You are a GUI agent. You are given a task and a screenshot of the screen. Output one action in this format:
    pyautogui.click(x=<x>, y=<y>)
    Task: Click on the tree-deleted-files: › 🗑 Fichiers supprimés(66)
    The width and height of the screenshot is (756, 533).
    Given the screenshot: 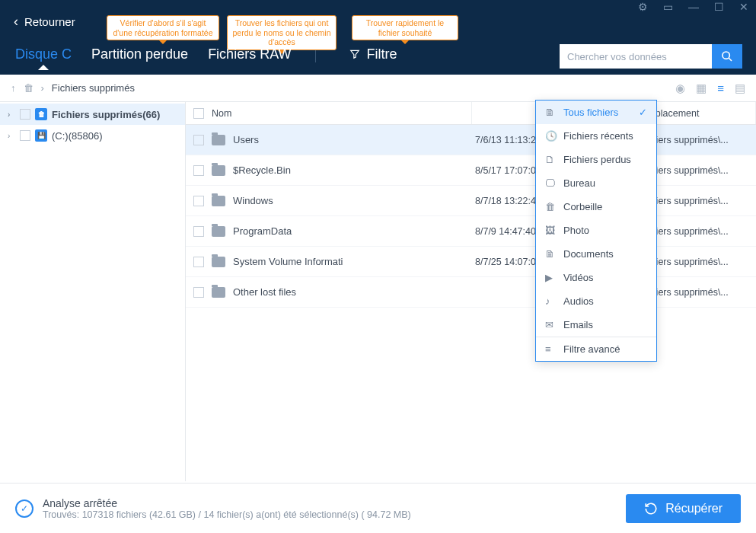 What is the action you would take?
    pyautogui.click(x=93, y=114)
    